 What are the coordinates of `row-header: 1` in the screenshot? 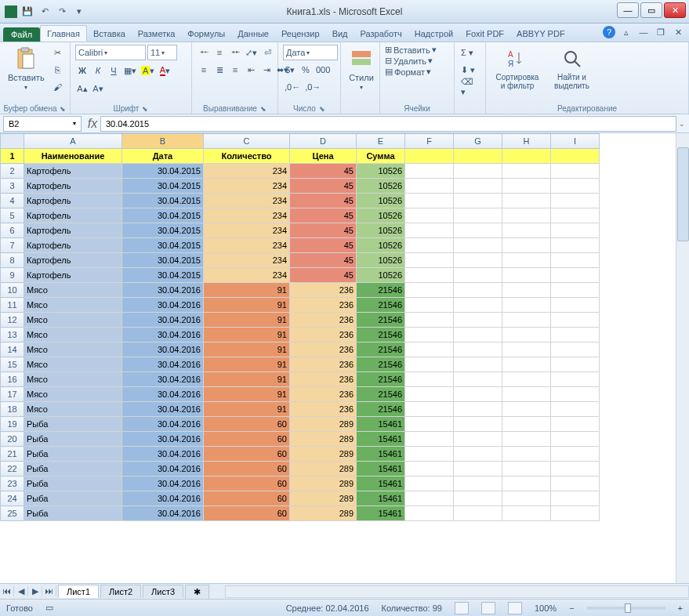 It's located at (13, 157).